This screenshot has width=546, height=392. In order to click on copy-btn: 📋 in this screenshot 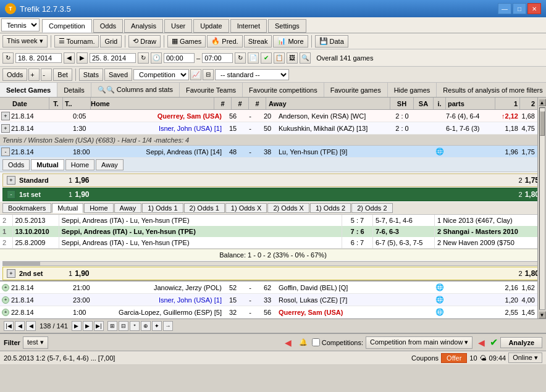, I will do `click(279, 58)`.